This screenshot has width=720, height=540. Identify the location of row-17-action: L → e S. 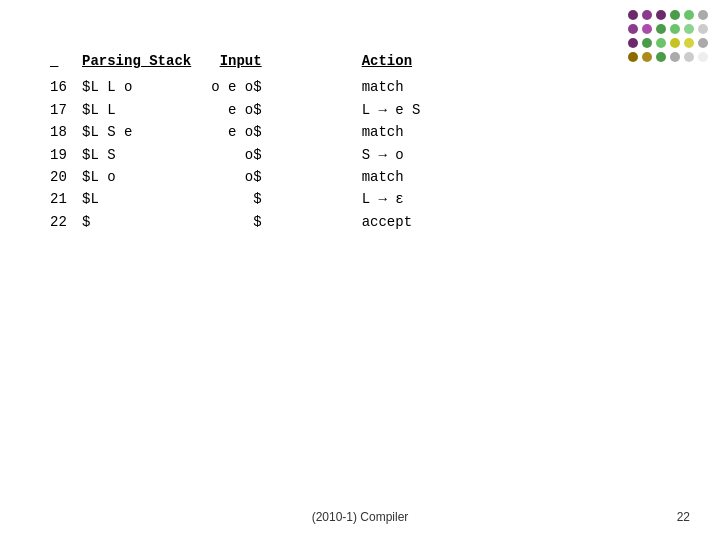
(392, 110).